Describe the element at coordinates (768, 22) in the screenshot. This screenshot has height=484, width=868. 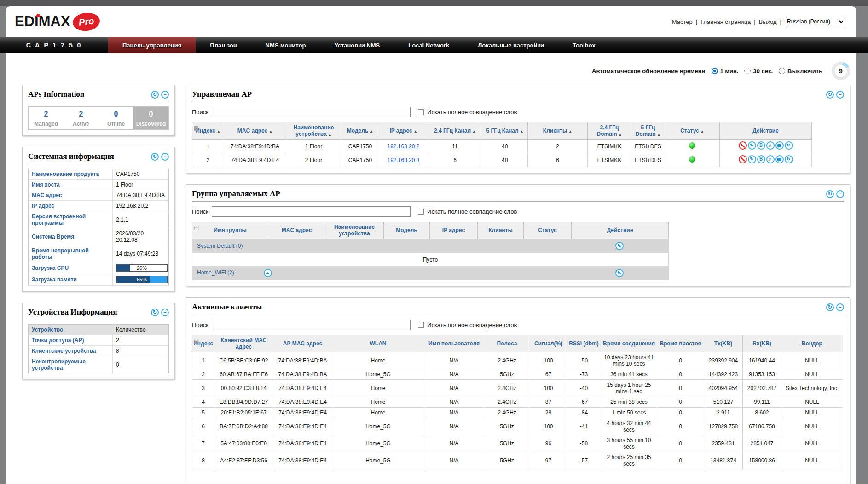
I see `topbar-link: Выход` at that location.